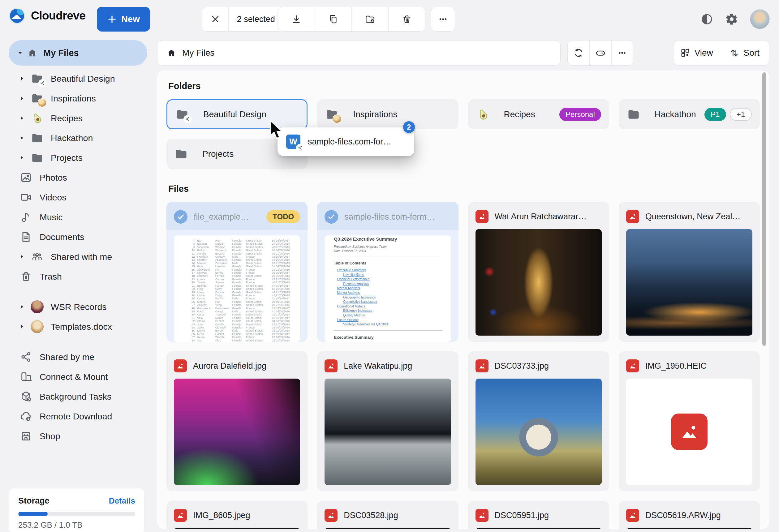 Image resolution: width=779 pixels, height=532 pixels. Describe the element at coordinates (359, 53) in the screenshot. I see `breadcrumb: My Files` at that location.